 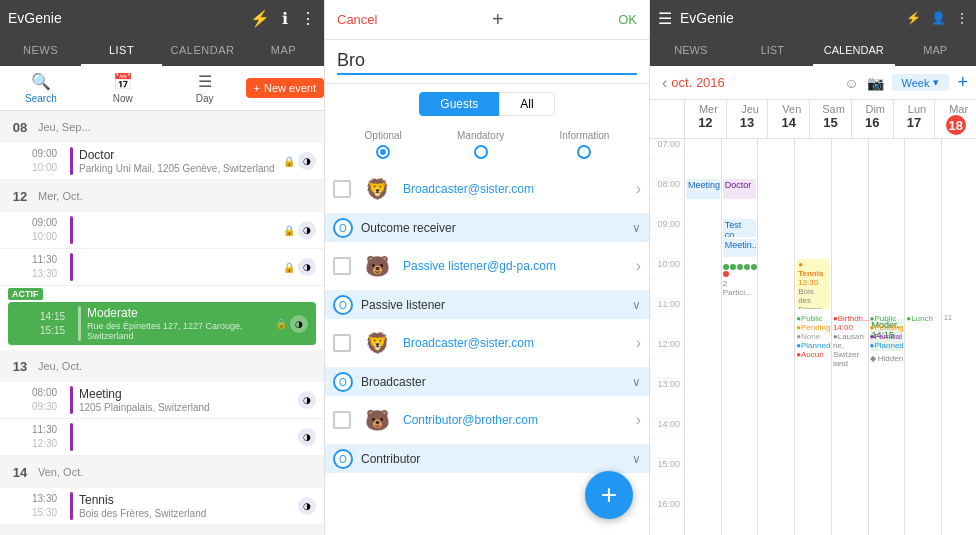 What do you see at coordinates (202, 51) in the screenshot?
I see `left-tab-calendar: CALENDAR` at bounding box center [202, 51].